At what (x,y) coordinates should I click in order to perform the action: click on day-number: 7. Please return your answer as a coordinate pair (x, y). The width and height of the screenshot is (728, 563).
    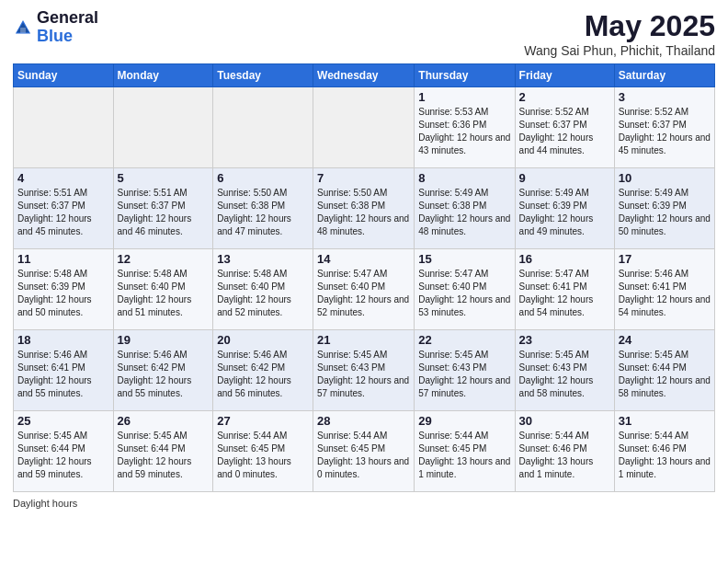
    Looking at the image, I should click on (364, 178).